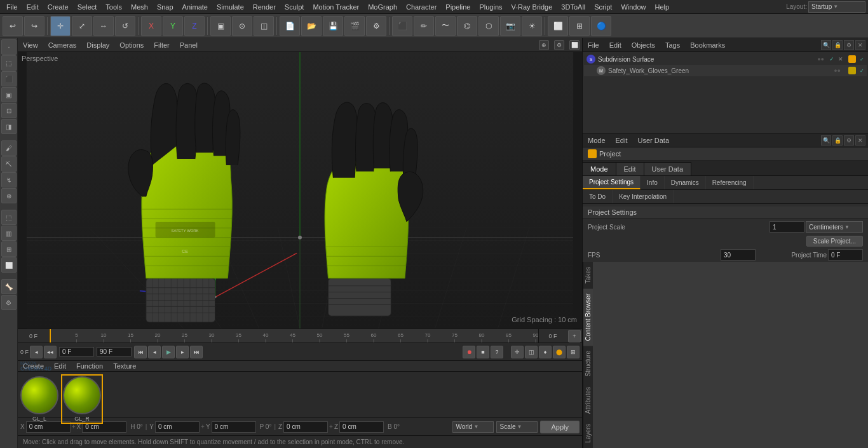 This screenshot has width=868, height=448. I want to click on nurbs-tool-button: ⌬, so click(467, 26).